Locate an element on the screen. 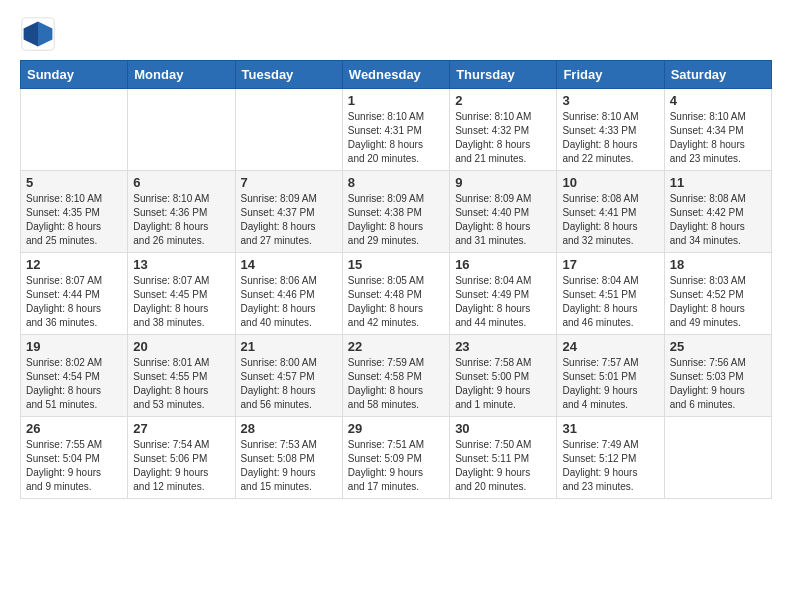 Image resolution: width=792 pixels, height=612 pixels. weekday-header-saturday: Saturday is located at coordinates (718, 75).